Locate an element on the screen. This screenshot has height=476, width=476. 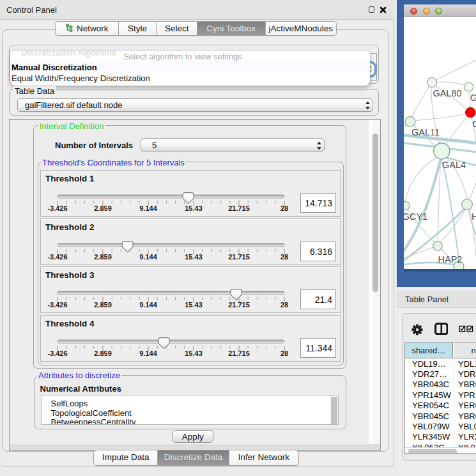
svg-text: GAL11 is located at coordinates (426, 132).